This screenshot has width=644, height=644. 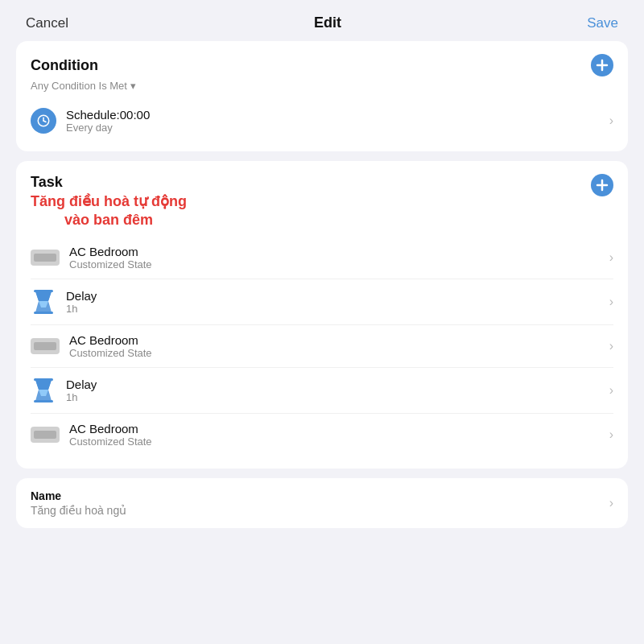 I want to click on name-card-text: Name Tăng điều hoà ngủ, so click(x=79, y=503).